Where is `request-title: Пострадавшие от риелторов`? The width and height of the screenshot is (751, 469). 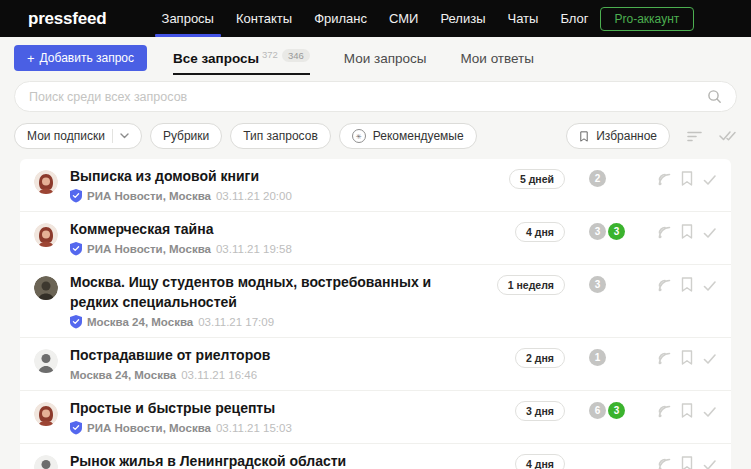
request-title: Пострадавшие от риелторов is located at coordinates (268, 355).